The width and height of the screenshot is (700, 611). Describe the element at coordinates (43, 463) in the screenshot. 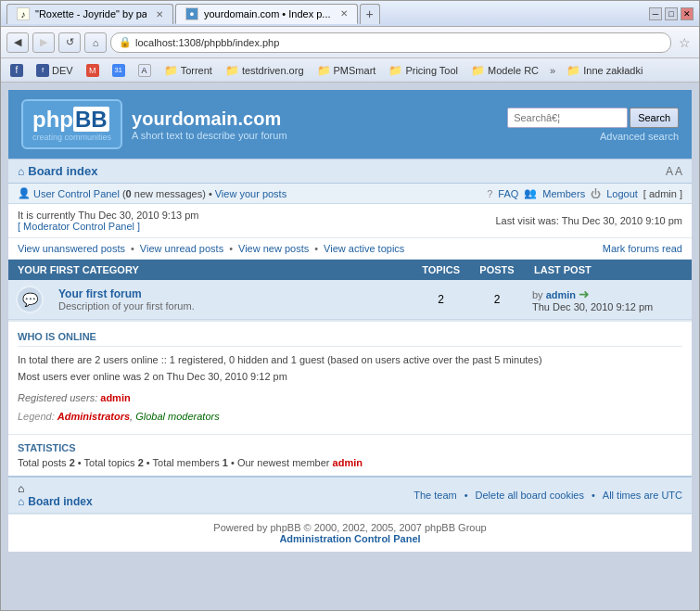

I see `total-posts-label: Total posts` at that location.